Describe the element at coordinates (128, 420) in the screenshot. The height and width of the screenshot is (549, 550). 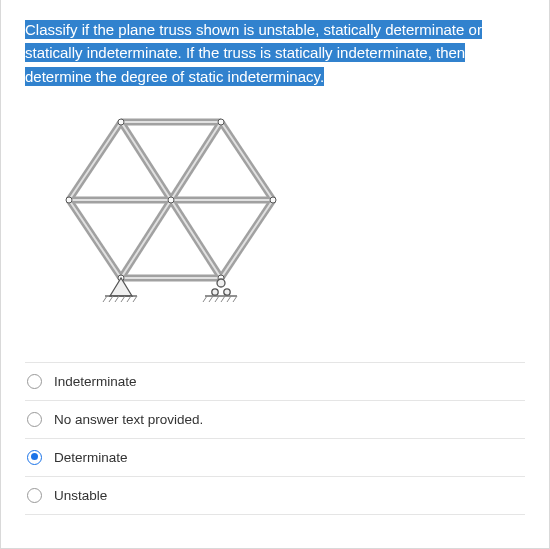
I see `option-label: No answer text provided.` at that location.